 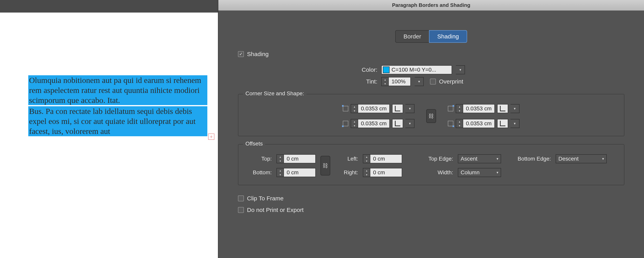 I want to click on top-edge-label: Top Edge:, so click(x=436, y=159).